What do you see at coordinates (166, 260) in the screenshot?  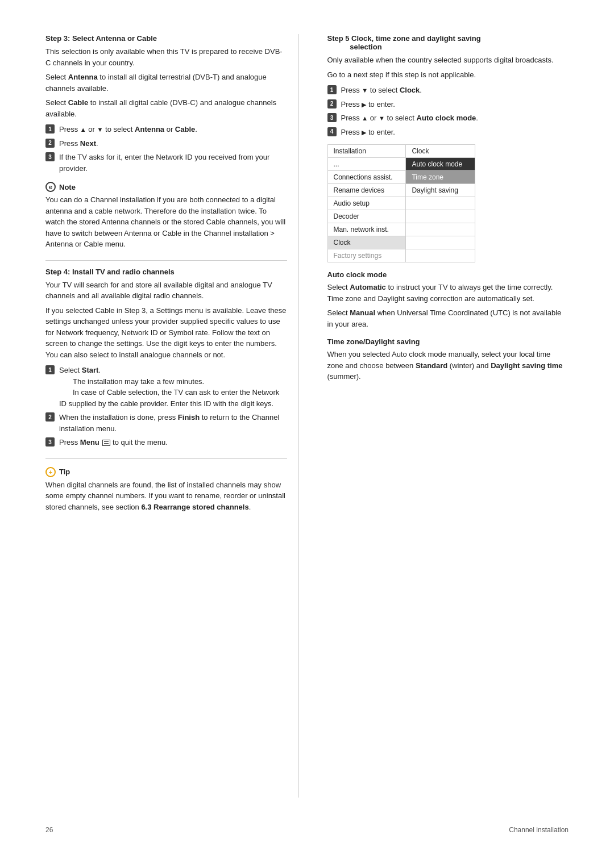 I see `divider1` at bounding box center [166, 260].